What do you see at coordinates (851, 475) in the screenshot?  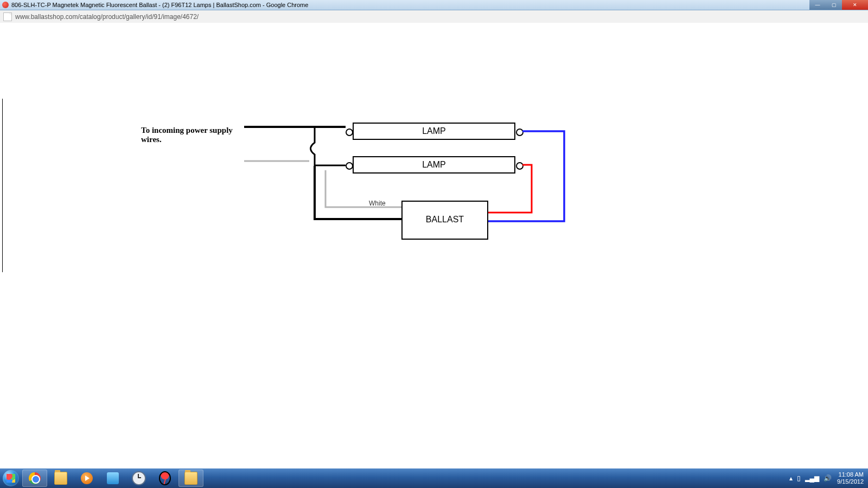 I see `taskbar-time: 11:08 AM` at bounding box center [851, 475].